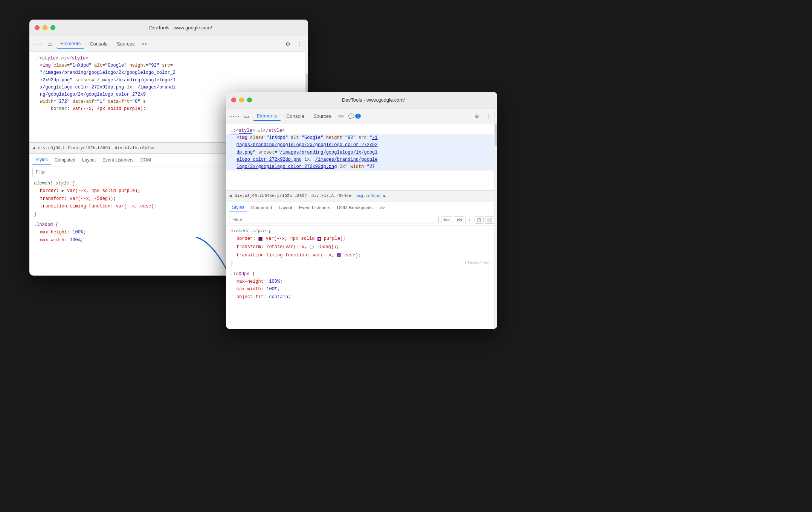 This screenshot has height=512, width=812. Describe the element at coordinates (362, 131) in the screenshot. I see `html-line-2-1: .:<style>.wi</style>` at that location.